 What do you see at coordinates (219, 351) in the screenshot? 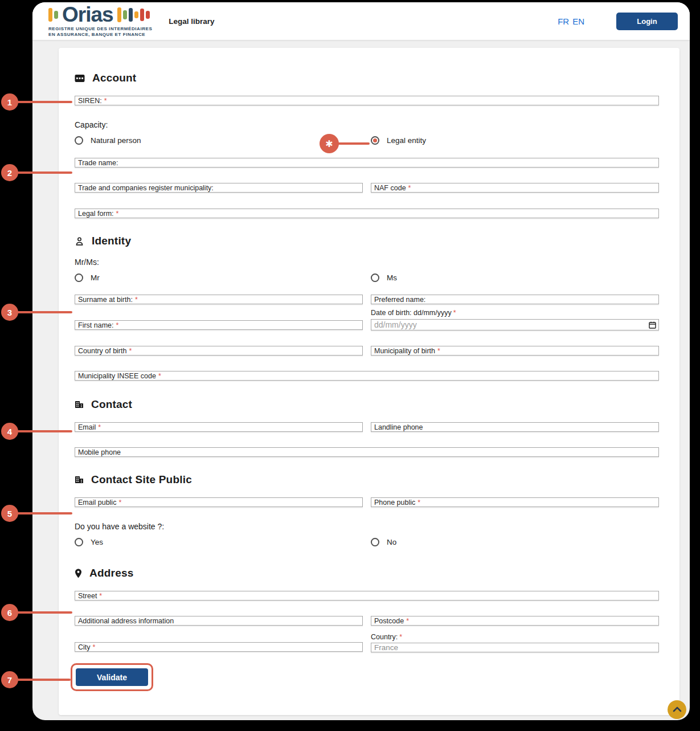
I see `country-of-birth-field: Country of birth *` at bounding box center [219, 351].